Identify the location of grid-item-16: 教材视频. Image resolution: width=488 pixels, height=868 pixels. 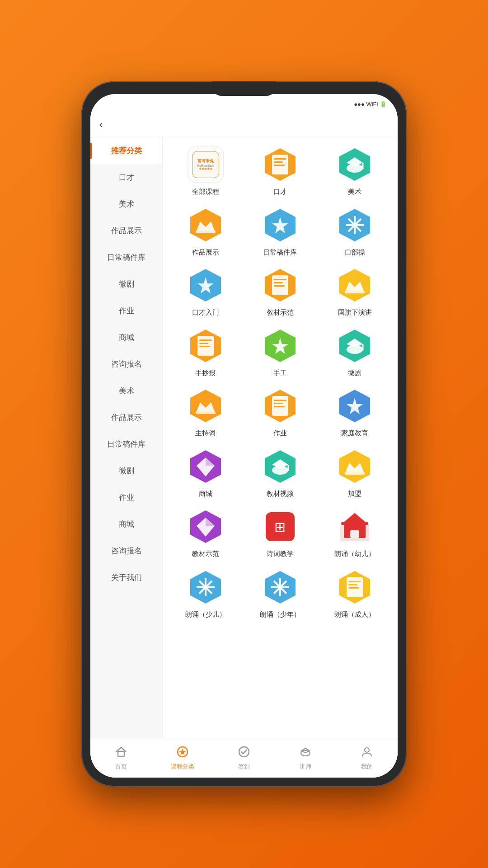
(280, 473).